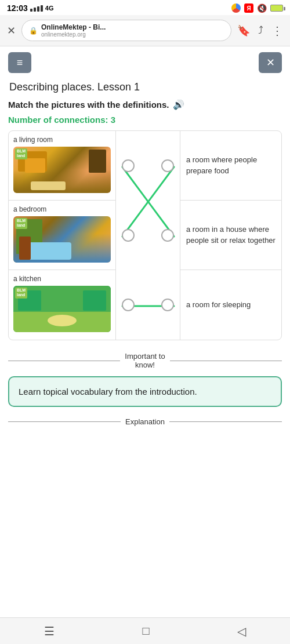 The height and width of the screenshot is (644, 290). What do you see at coordinates (89, 104) in the screenshot?
I see `instruction-text: Match the pictures with the definitions.` at bounding box center [89, 104].